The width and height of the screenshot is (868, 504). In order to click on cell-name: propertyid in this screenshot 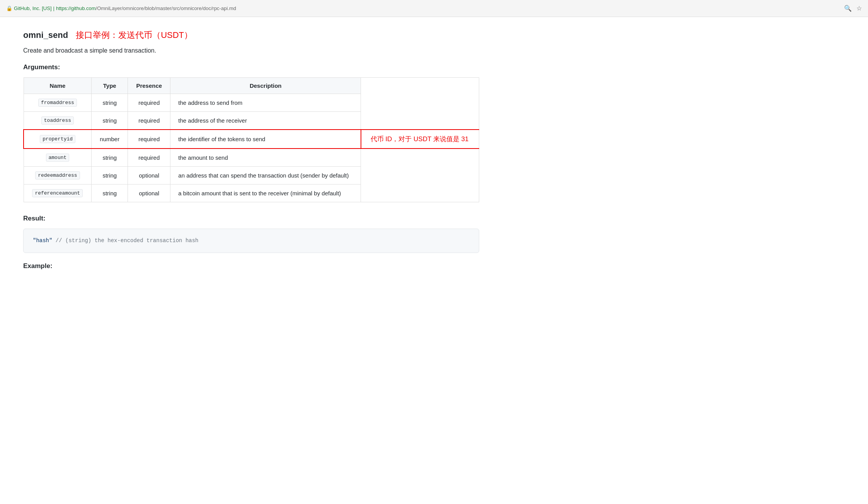, I will do `click(58, 139)`.